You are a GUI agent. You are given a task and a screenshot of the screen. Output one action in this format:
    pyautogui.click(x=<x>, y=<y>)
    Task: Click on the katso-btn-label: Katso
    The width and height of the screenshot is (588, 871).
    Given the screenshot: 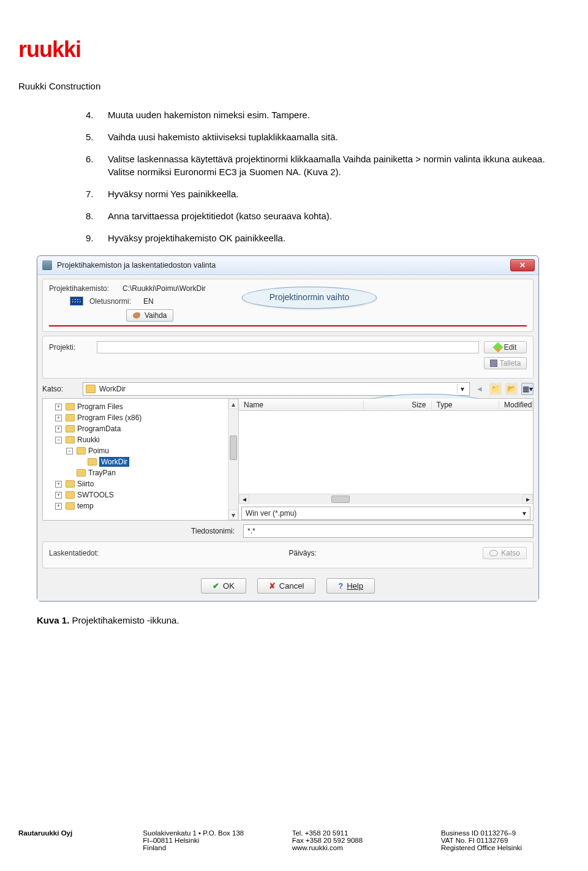 What is the action you would take?
    pyautogui.click(x=511, y=553)
    